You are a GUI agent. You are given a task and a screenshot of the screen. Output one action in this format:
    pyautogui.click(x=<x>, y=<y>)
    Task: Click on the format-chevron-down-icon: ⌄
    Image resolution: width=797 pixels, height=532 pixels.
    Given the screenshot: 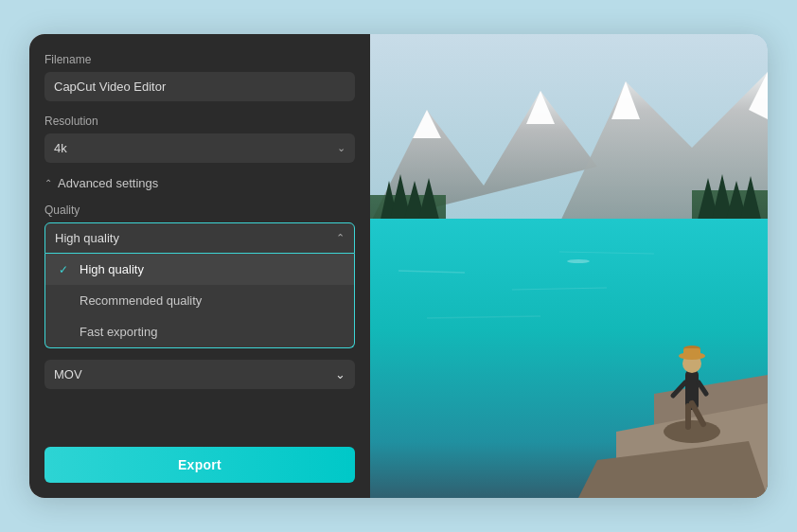 What is the action you would take?
    pyautogui.click(x=341, y=375)
    